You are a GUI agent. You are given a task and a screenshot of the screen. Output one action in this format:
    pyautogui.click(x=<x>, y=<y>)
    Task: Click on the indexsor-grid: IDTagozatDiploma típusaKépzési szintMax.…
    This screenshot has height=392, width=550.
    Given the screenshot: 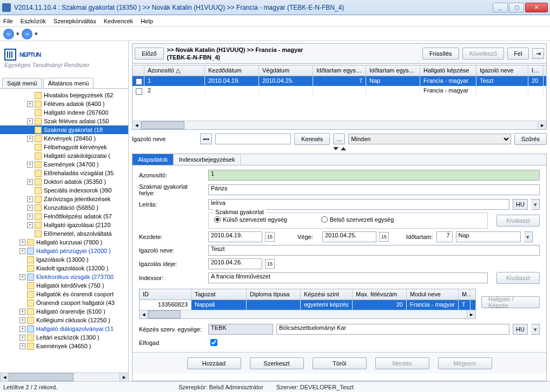 What is the action you would take?
    pyautogui.click(x=307, y=304)
    